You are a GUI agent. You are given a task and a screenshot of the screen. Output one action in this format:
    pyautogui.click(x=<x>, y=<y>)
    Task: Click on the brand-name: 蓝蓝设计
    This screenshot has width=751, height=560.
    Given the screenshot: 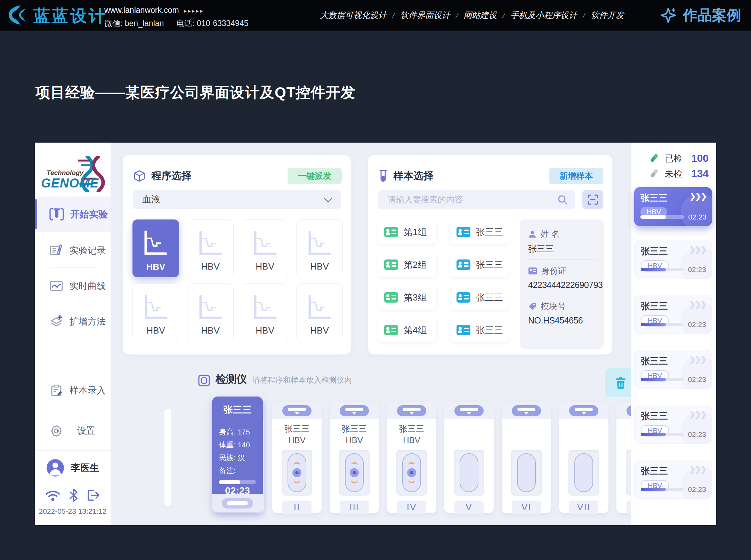 What is the action you would take?
    pyautogui.click(x=70, y=16)
    